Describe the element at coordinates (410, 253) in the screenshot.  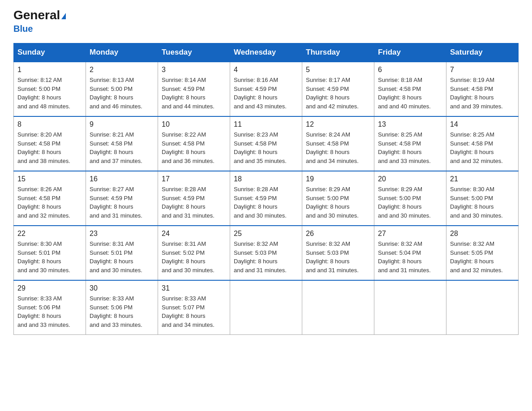
I see `calendar-cell: 27Sunrise: 8:32 AMSunset: 5:04 PMDayligh…` at that location.